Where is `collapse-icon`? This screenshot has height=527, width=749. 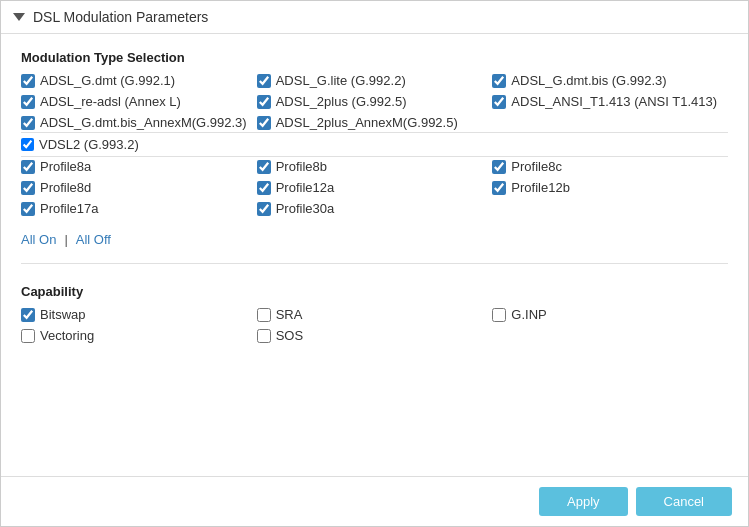 collapse-icon is located at coordinates (19, 17).